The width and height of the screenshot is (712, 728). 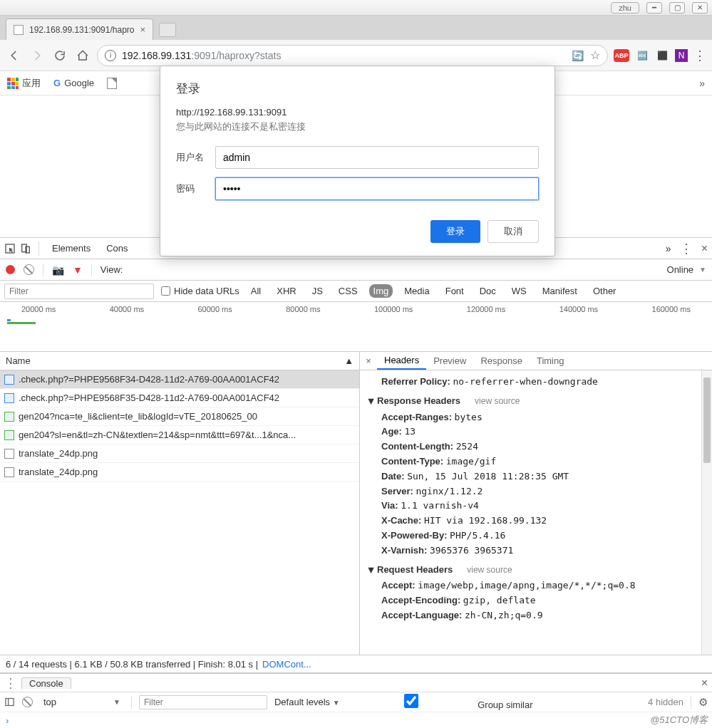 I want to click on console-prompt: ›, so click(x=356, y=720).